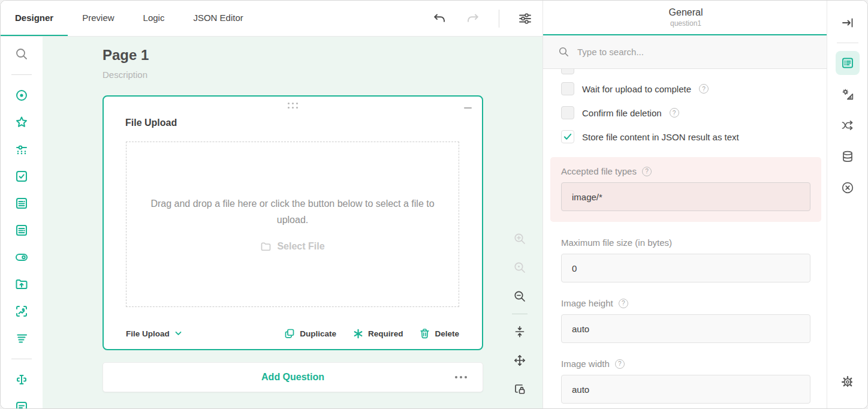 The image size is (868, 409). What do you see at coordinates (179, 333) in the screenshot?
I see `chevron-down-icon` at bounding box center [179, 333].